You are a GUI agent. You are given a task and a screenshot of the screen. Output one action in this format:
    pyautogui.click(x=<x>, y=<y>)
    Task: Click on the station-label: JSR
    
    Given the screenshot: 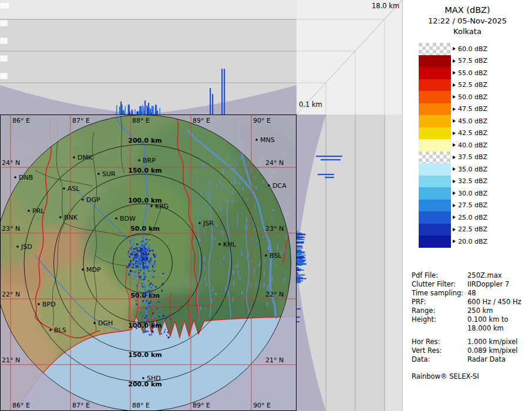 What is the action you would take?
    pyautogui.click(x=208, y=223)
    